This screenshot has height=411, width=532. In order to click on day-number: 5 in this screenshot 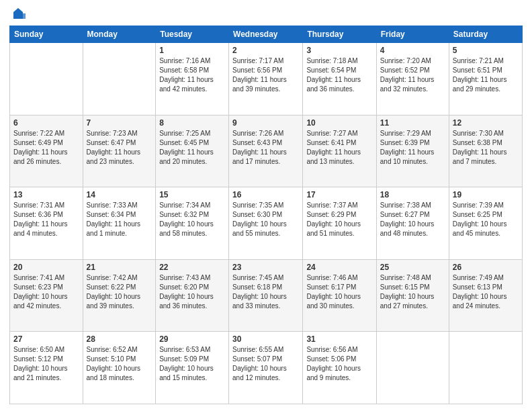, I will do `click(486, 50)`.